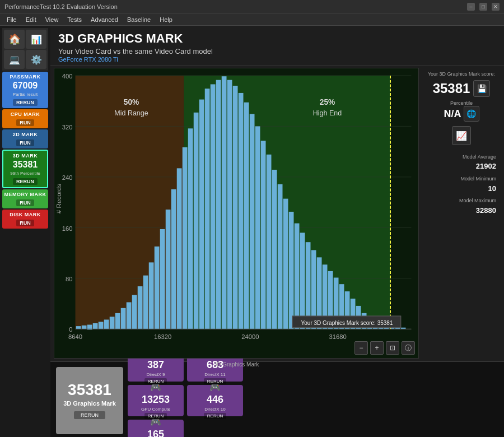  Describe the element at coordinates (25, 174) in the screenshot. I see `3d-sub: 99th Percentile` at that location.